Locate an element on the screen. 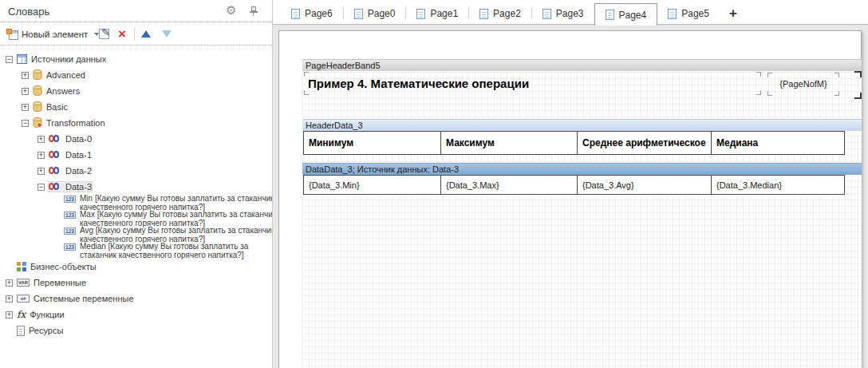 Image resolution: width=868 pixels, height=368 pixels. band-page-header-strip: PageHeaderBand5 is located at coordinates (582, 65).